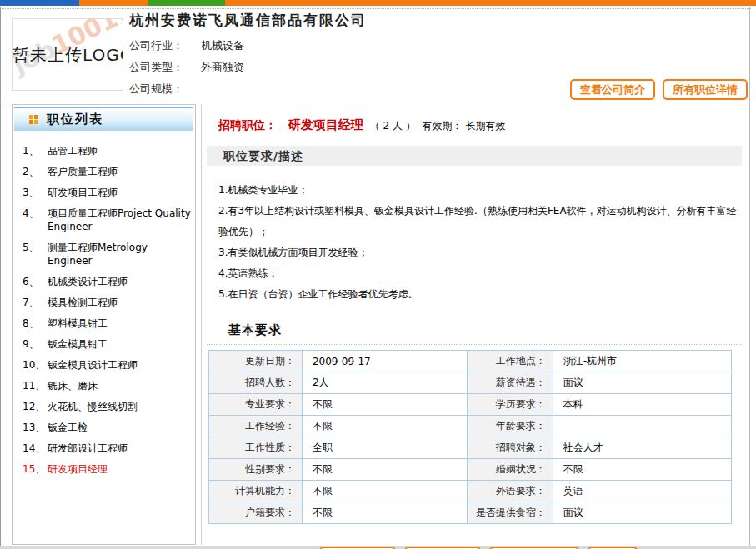 The width and height of the screenshot is (756, 549). What do you see at coordinates (107, 469) in the screenshot?
I see `job-list-item: 15、 研发项目经理` at bounding box center [107, 469].